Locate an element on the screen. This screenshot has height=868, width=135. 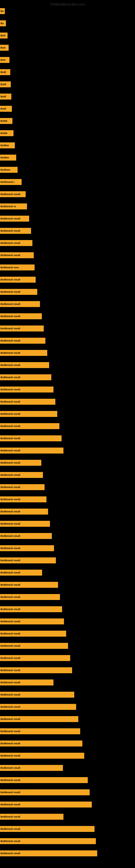
bar-label: Bottle is located at coordinates (4, 121).